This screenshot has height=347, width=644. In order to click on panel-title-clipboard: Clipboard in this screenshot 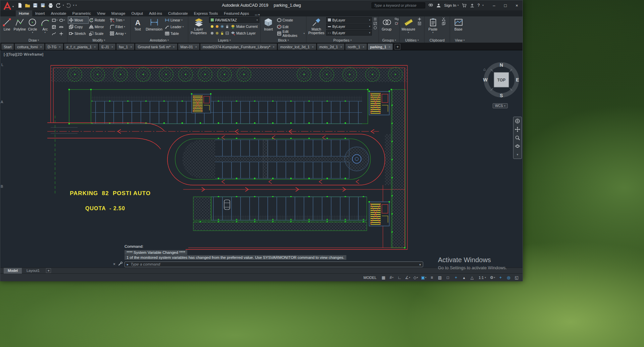, I will do `click(437, 40)`.